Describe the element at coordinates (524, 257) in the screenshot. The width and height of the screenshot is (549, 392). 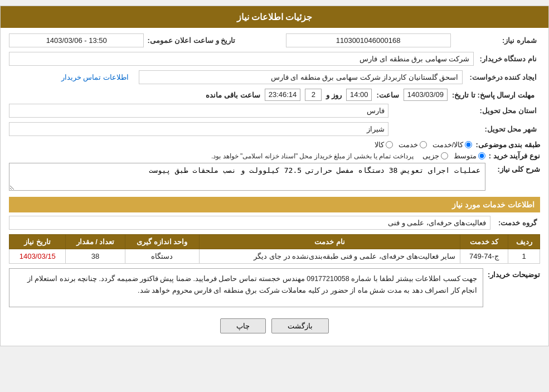
I see `cell-radif: 1` at that location.